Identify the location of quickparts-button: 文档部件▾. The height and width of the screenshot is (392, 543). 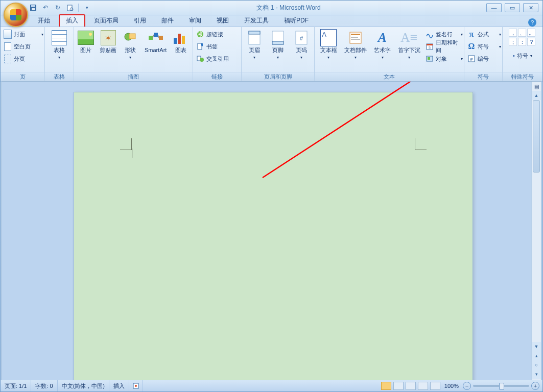
(356, 45).